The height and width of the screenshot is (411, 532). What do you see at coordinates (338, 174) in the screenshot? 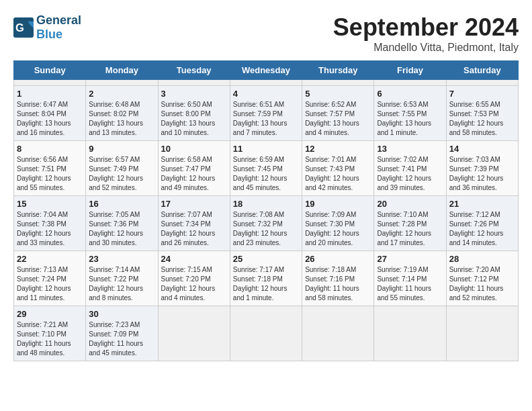
I see `day-detail: Sunrise: 7:01 AM Sunset: 7:43 PM Dayligh…` at bounding box center [338, 174].